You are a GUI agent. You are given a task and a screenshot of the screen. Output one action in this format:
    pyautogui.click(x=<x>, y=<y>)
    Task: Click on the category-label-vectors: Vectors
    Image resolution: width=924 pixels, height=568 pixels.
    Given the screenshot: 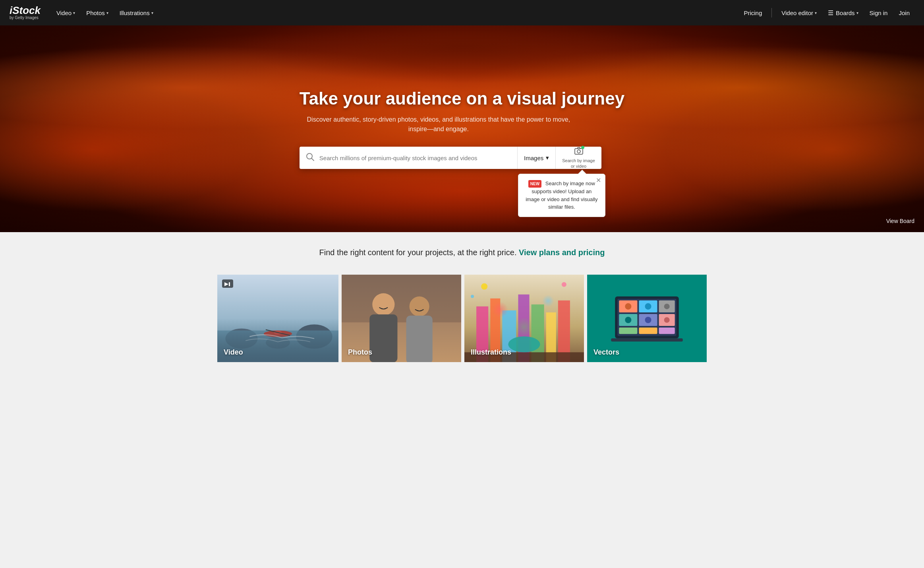 What is the action you would take?
    pyautogui.click(x=606, y=352)
    